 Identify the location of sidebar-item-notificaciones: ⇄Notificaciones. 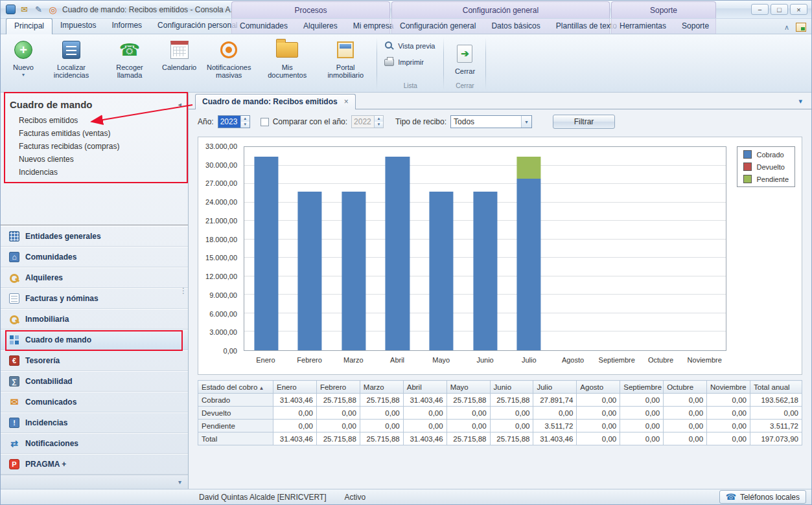
(95, 443).